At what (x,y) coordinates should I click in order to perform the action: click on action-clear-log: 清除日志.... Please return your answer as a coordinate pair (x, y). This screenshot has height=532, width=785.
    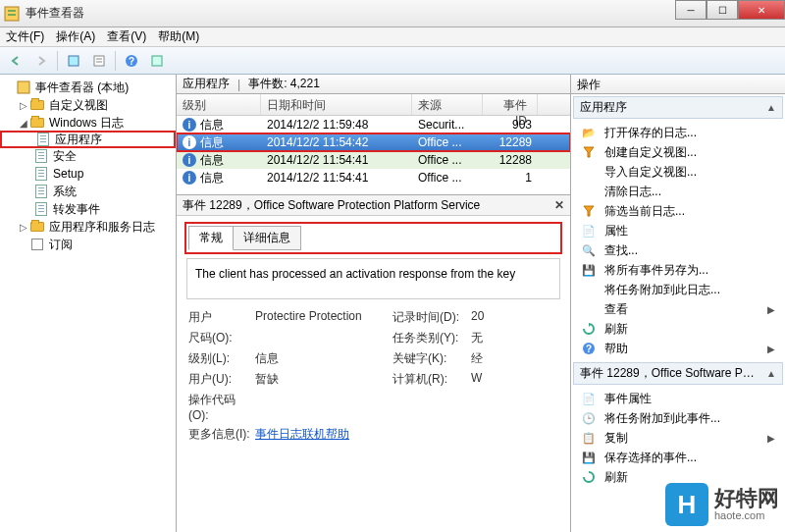
    Looking at the image, I should click on (678, 191).